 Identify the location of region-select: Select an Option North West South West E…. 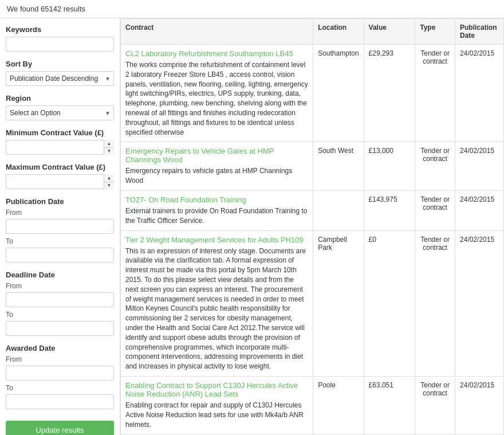
(60, 113).